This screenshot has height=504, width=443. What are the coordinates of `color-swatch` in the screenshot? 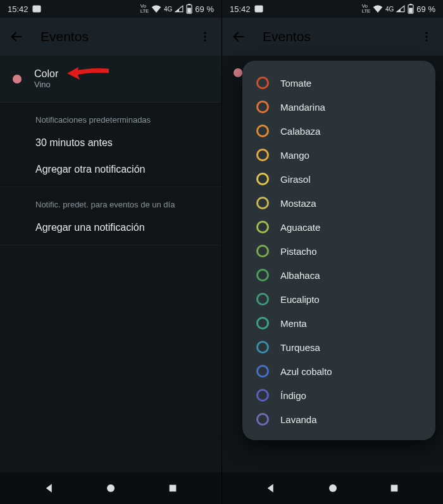 It's located at (17, 79).